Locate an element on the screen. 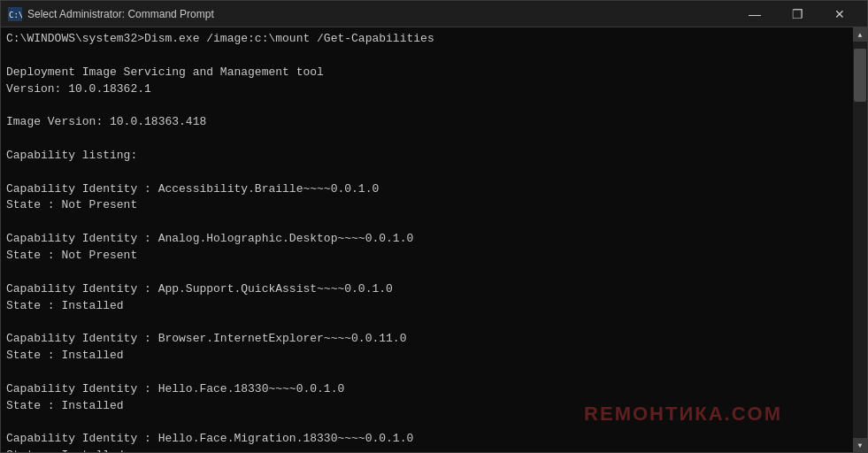 This screenshot has height=453, width=868. scroll-track is located at coordinates (860, 240).